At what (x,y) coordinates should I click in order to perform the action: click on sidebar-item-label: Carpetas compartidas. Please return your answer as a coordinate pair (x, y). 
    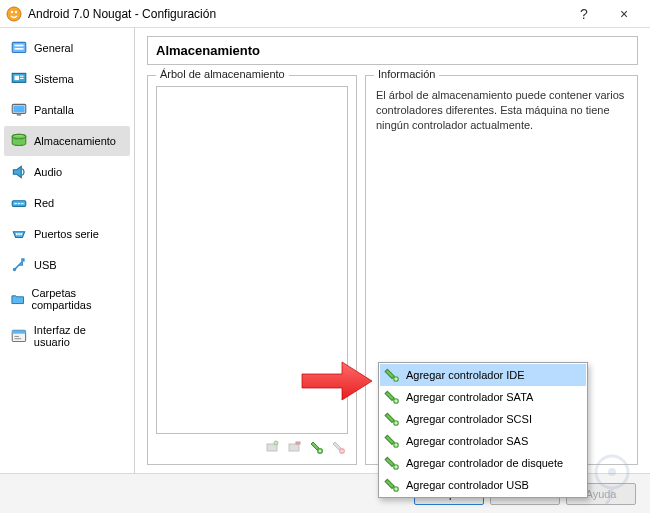
    Looking at the image, I should click on (78, 299).